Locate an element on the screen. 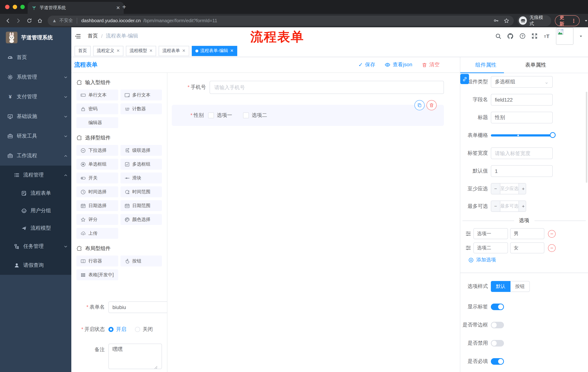 The image size is (588, 372). password-key-icon is located at coordinates (496, 21).